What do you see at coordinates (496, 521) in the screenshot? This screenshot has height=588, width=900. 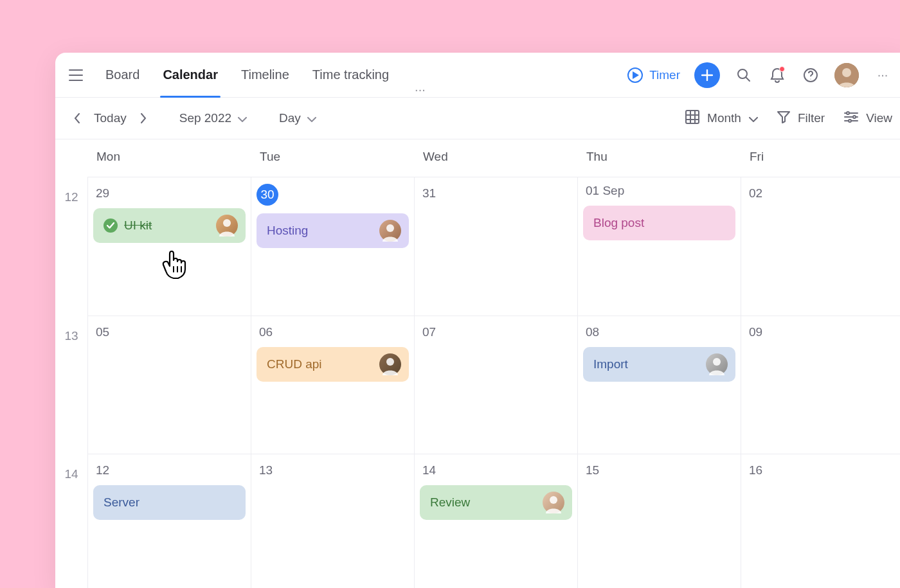 I see `calendar-cell: 14Review` at bounding box center [496, 521].